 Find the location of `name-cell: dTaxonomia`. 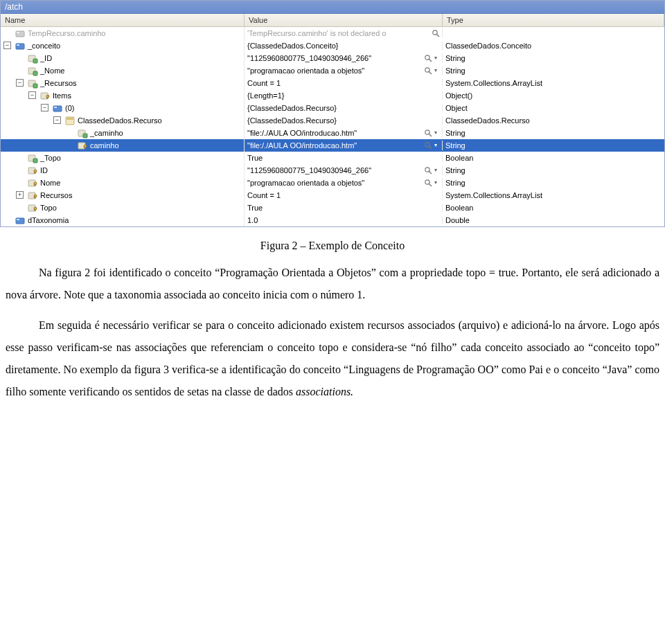

name-cell: dTaxonomia is located at coordinates (123, 220).